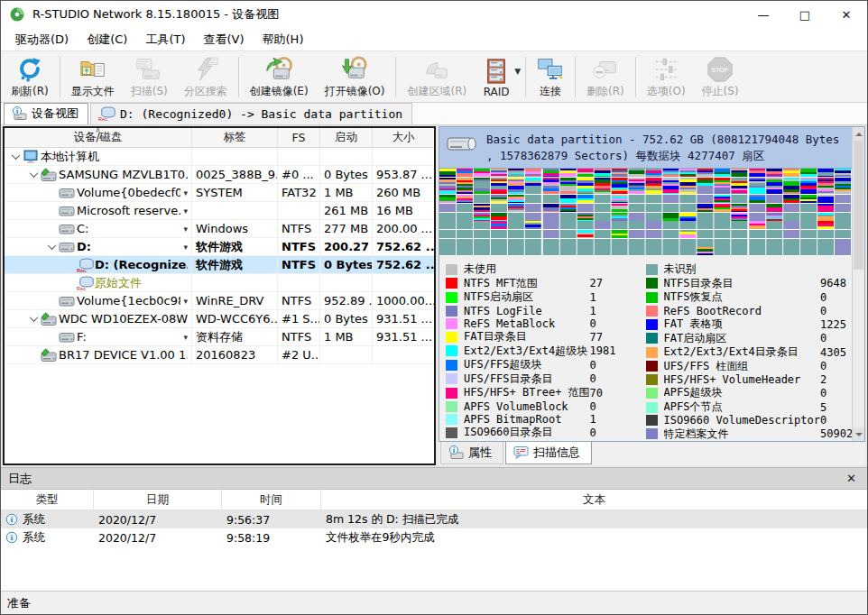 This screenshot has width=868, height=615. What do you see at coordinates (42, 40) in the screenshot?
I see `menu-item-d: 驱动器(D)` at bounding box center [42, 40].